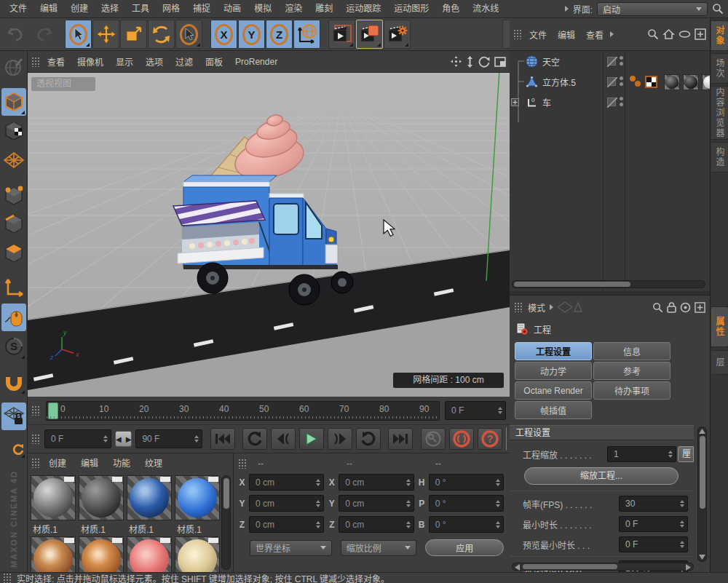 The width and height of the screenshot is (728, 583). What do you see at coordinates (110, 9) in the screenshot?
I see `menu-select: 选择` at bounding box center [110, 9].